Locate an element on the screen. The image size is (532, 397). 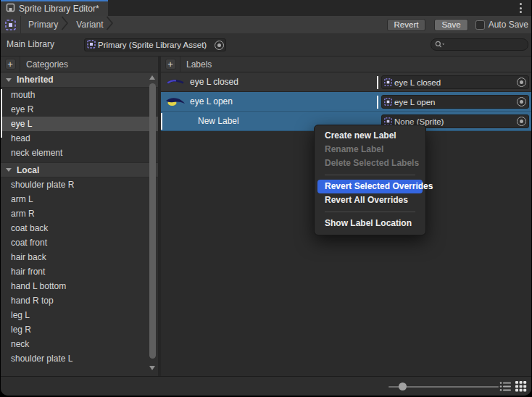
category-item-hand-r-top: hand R top is located at coordinates (80, 301).